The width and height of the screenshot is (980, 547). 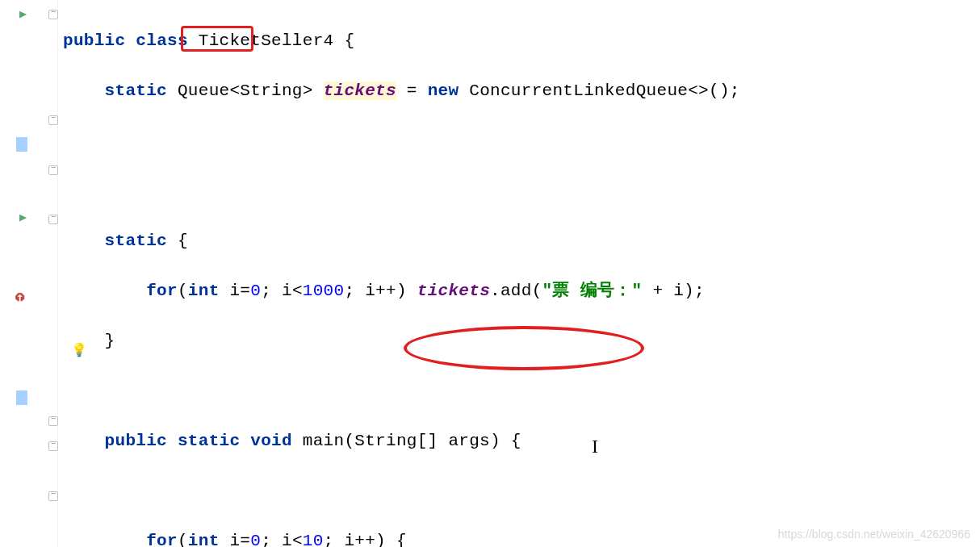 I want to click on number: 1000, so click(x=324, y=290).